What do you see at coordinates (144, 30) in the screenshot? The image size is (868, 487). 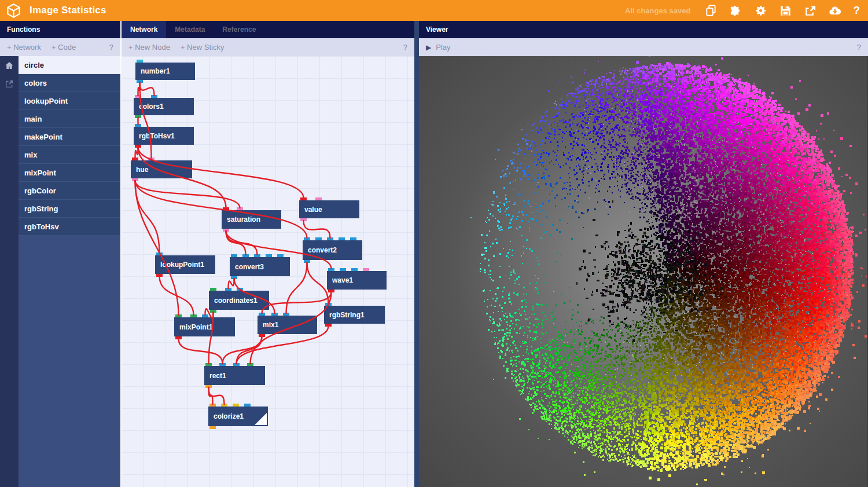 I see `tab-network: Network` at bounding box center [144, 30].